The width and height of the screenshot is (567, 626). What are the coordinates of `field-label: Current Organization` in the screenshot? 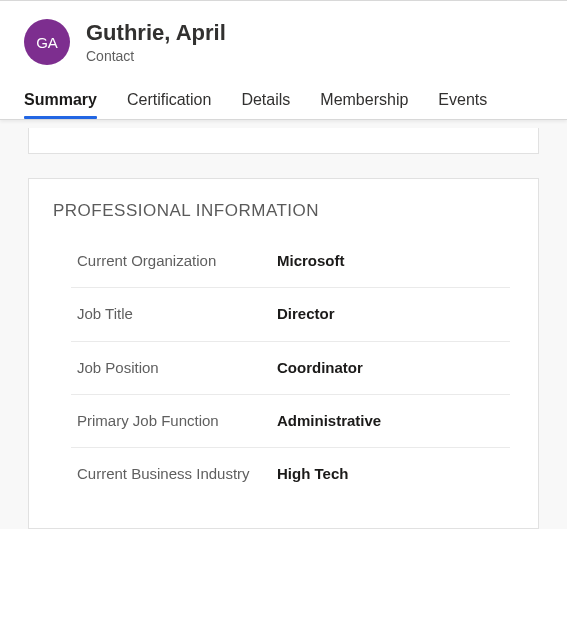 It's located at (177, 261).